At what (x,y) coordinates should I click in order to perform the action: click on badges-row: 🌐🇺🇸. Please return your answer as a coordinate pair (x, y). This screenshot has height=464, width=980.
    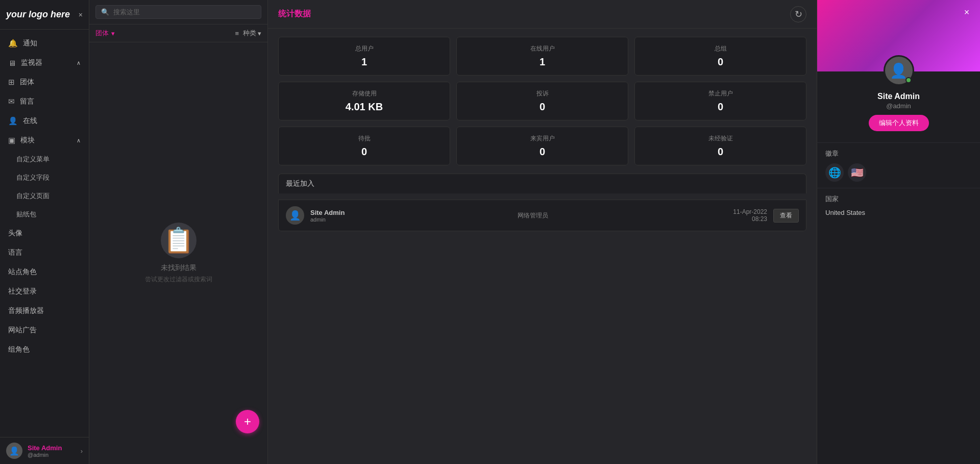
    Looking at the image, I should click on (898, 173).